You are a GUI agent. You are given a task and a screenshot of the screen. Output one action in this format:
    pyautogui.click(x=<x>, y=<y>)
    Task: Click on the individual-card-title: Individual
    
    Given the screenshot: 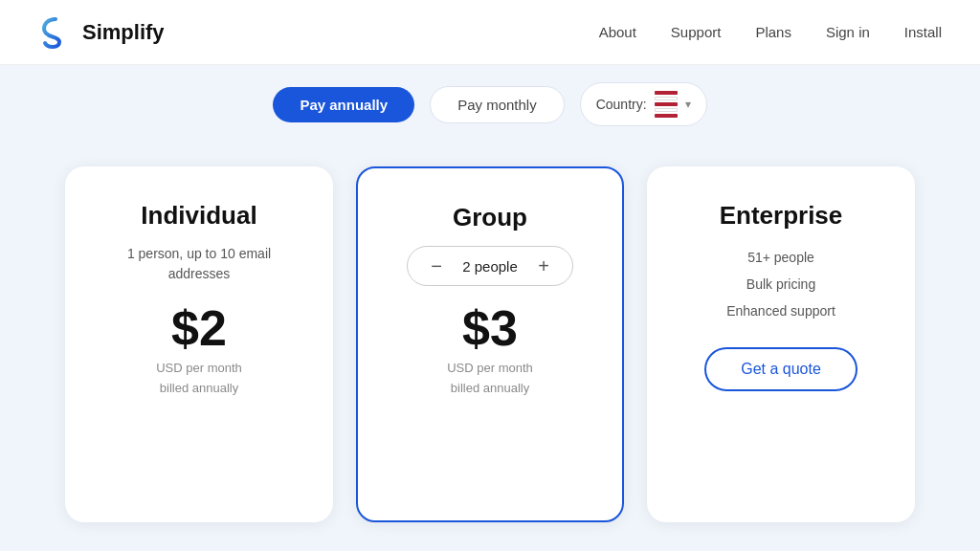 What is the action you would take?
    pyautogui.click(x=199, y=216)
    